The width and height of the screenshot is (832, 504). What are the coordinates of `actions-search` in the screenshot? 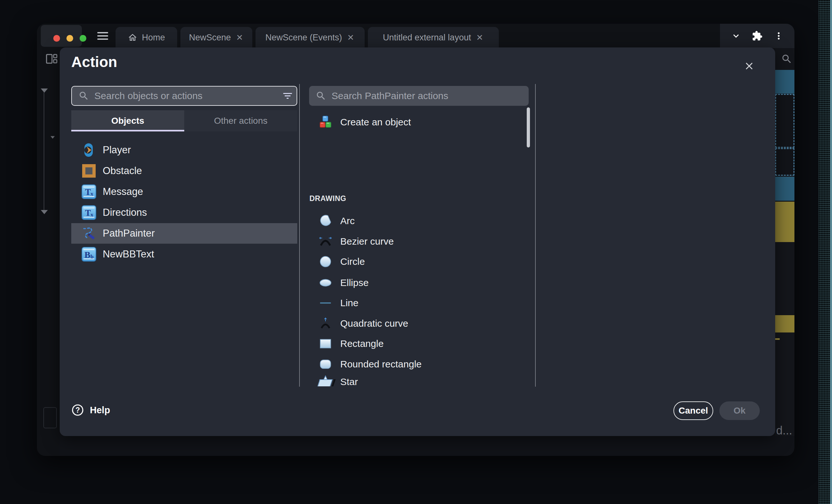 It's located at (419, 96).